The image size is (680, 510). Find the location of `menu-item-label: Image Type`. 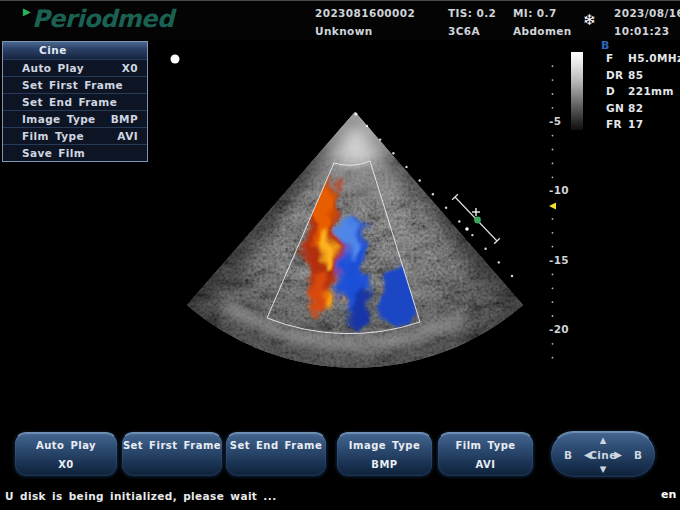

menu-item-label: Image Type is located at coordinates (59, 119).